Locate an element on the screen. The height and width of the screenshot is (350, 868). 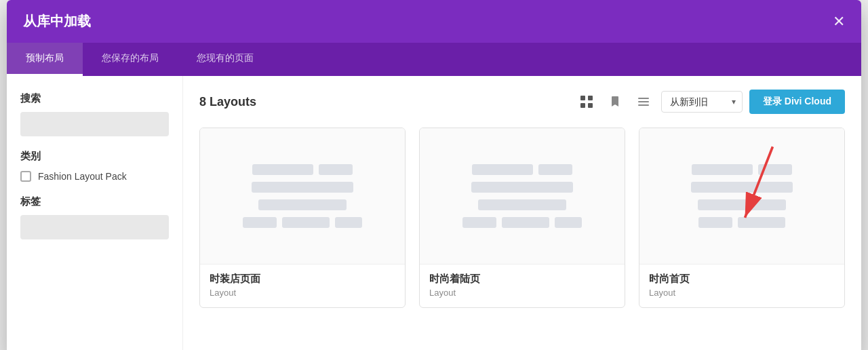
grid-view-button is located at coordinates (587, 102).